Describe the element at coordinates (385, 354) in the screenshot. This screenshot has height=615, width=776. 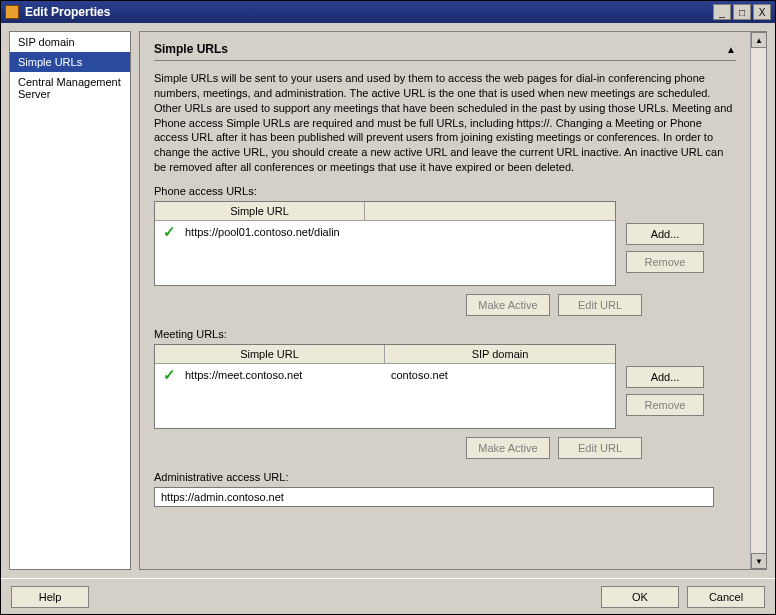
I see `meeting-table-head: Simple URL SIP domain` at that location.